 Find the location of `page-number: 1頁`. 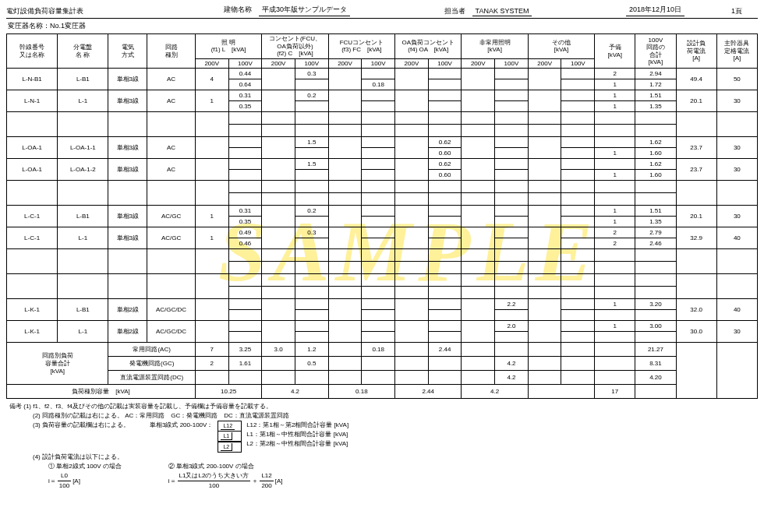

page-number: 1頁 is located at coordinates (737, 11).